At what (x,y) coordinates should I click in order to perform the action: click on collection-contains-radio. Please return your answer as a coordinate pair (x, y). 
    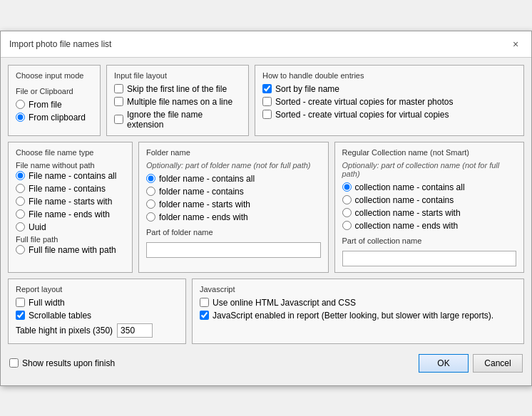
    Looking at the image, I should click on (347, 199).